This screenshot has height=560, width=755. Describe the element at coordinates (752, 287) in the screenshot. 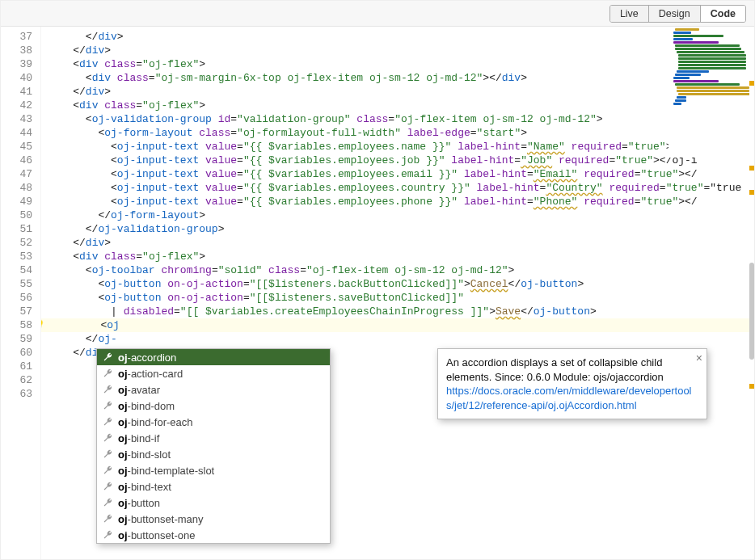

I see `annotation-rail` at that location.